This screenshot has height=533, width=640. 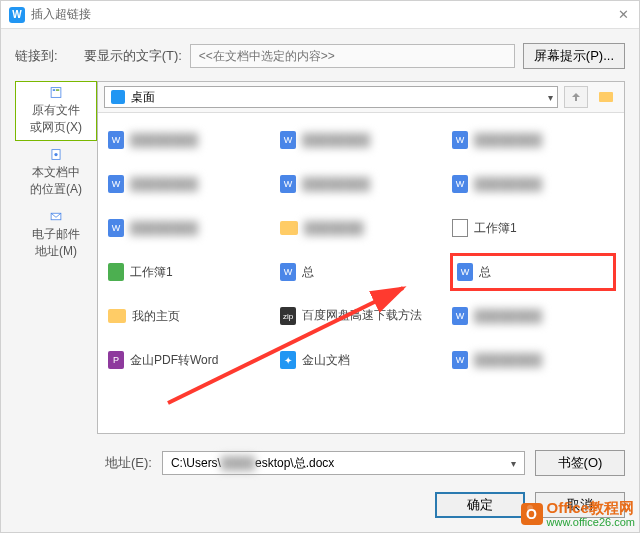 I want to click on sidebar-existing-file: 原有文件 或网页(X), so click(x=56, y=111).